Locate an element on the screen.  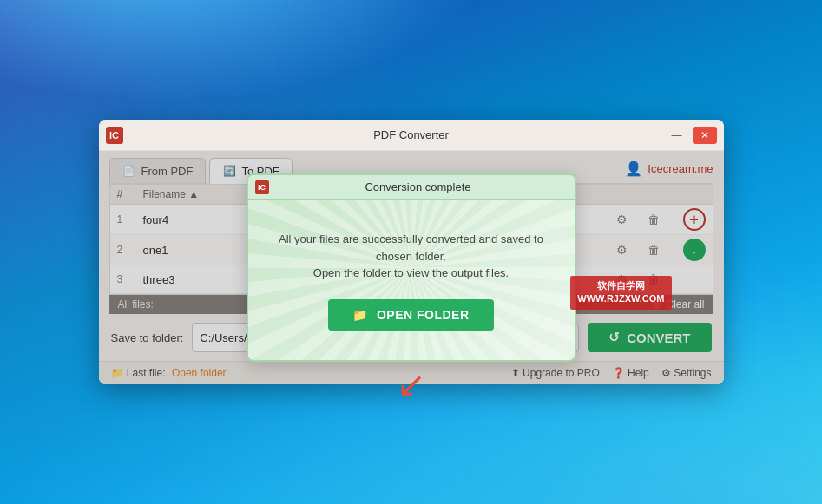
open-folder-button: 📁 OPEN FOLDER is located at coordinates (411, 315).